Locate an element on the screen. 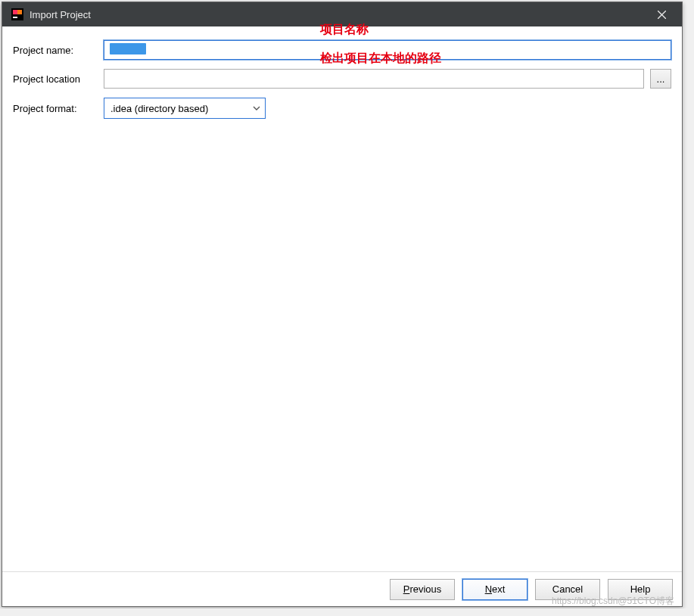 The height and width of the screenshot is (616, 694). redacted-name-value is located at coordinates (128, 48).